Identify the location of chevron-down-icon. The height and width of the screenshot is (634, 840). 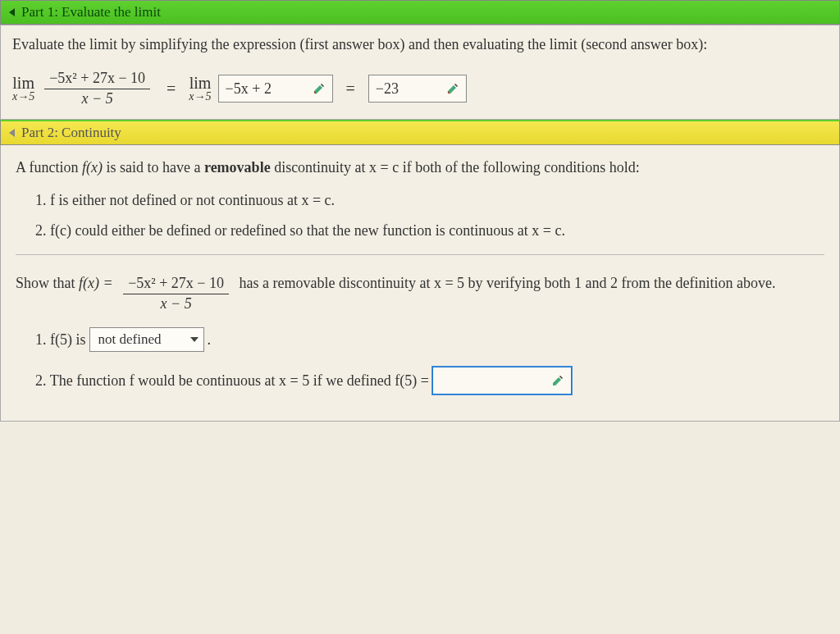
(194, 340).